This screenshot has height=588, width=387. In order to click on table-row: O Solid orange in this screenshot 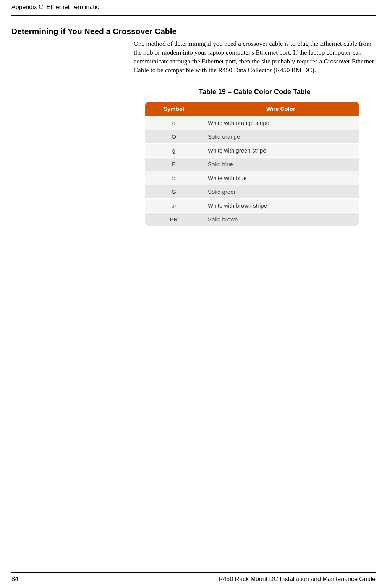, I will do `click(252, 136)`.